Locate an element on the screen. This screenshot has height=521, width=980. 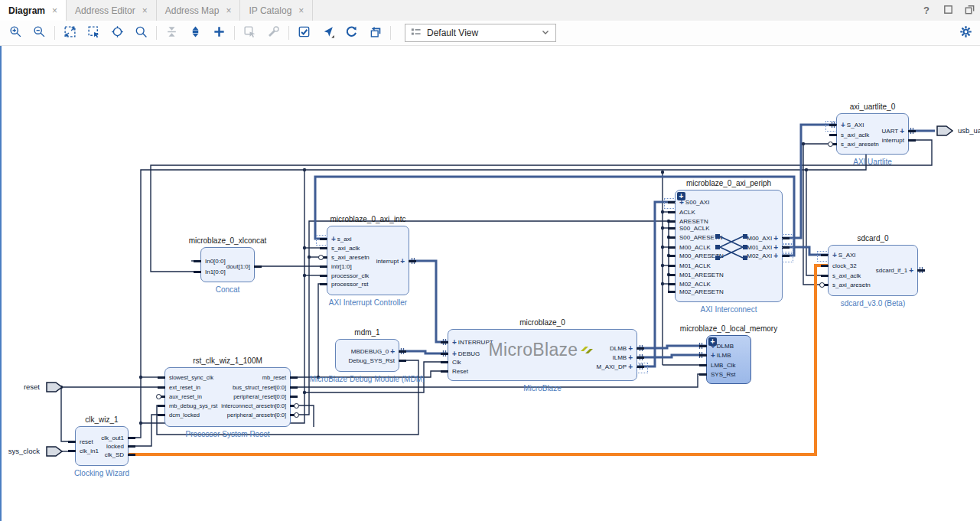
port-microblaze-0-local-memory-ilmb: +ILMB is located at coordinates (721, 356).